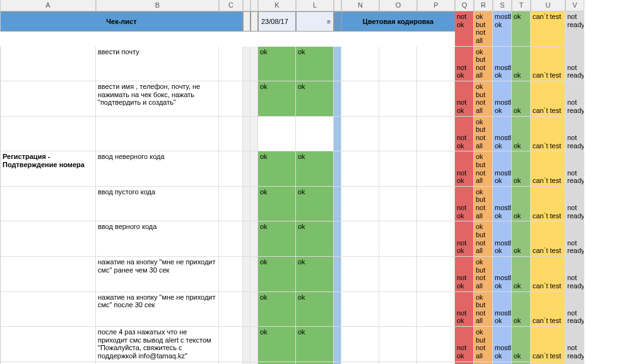  Describe the element at coordinates (277, 274) in the screenshot. I see `cell-K-6: ok` at that location.